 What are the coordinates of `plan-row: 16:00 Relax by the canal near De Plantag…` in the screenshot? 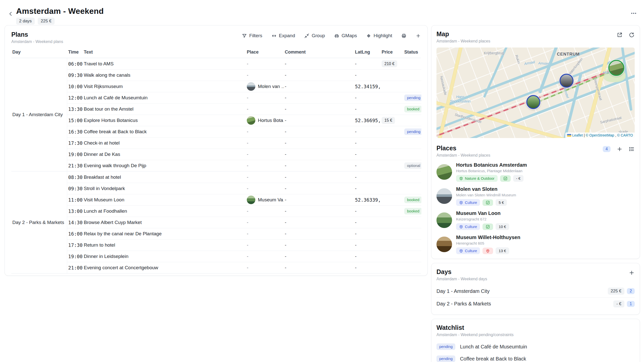 It's located at (244, 234).